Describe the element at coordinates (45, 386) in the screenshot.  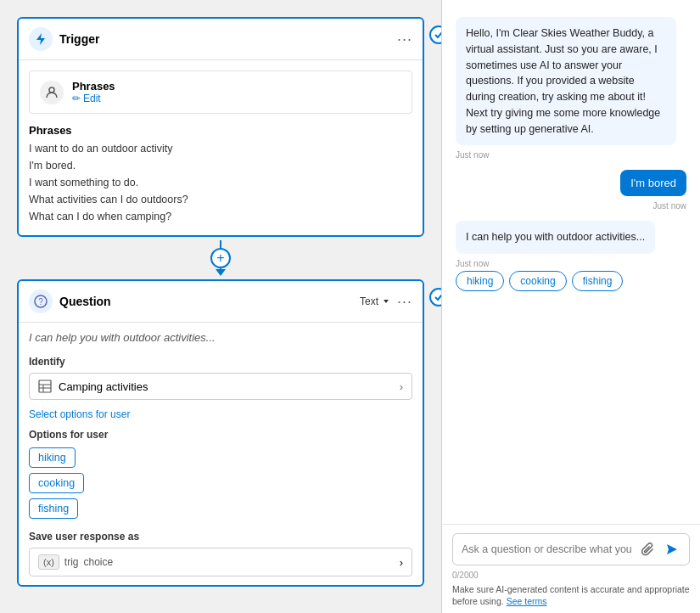
I see `table-icon` at that location.